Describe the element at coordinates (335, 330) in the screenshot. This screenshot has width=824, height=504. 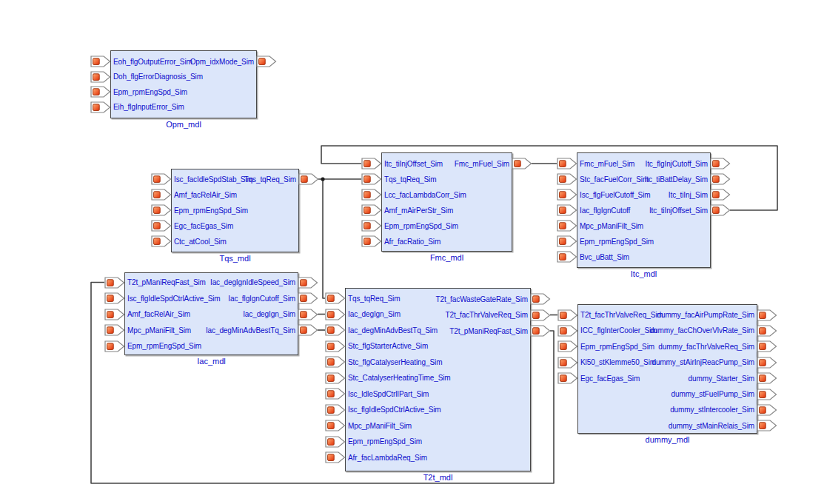
I see `input-port-Iac_degMinAdvBestTq_Sim` at that location.